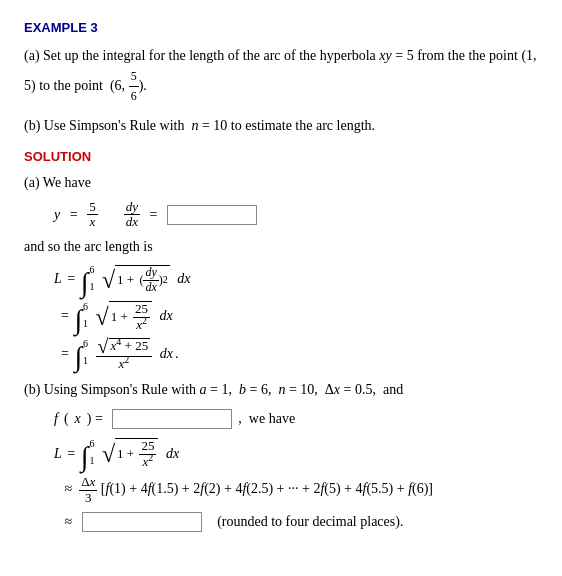  I want to click on part-b-description: (b) Use Simpson's Rule with n = 10 to es…, so click(281, 126).